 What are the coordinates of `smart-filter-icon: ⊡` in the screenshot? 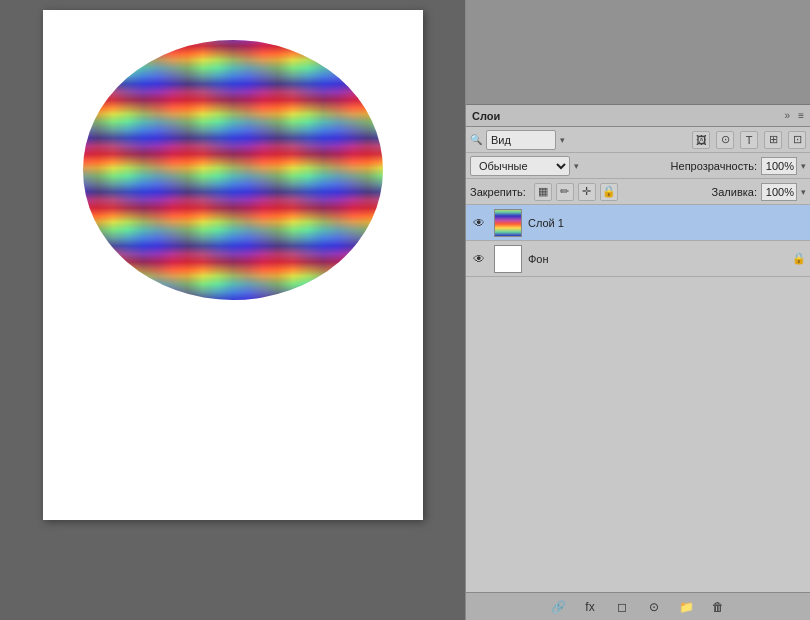 It's located at (797, 140).